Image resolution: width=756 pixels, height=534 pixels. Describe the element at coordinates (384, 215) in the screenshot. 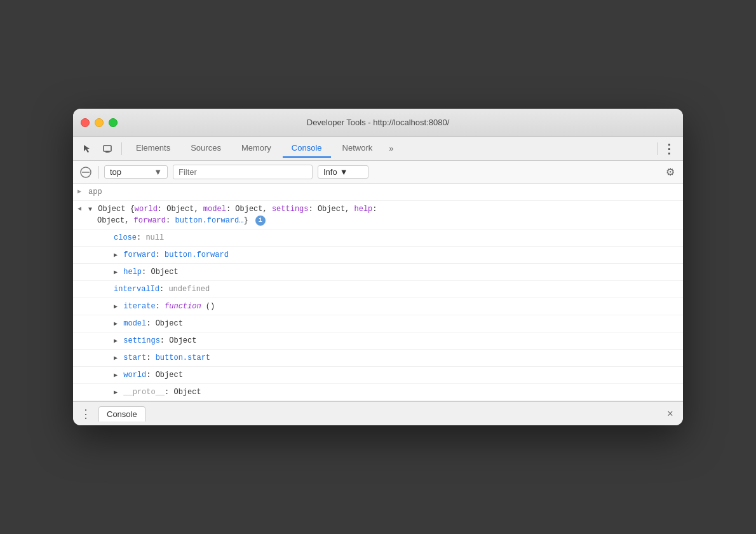

I see `row-content-object: ▼ Object {world: Object, model: Object, …` at that location.